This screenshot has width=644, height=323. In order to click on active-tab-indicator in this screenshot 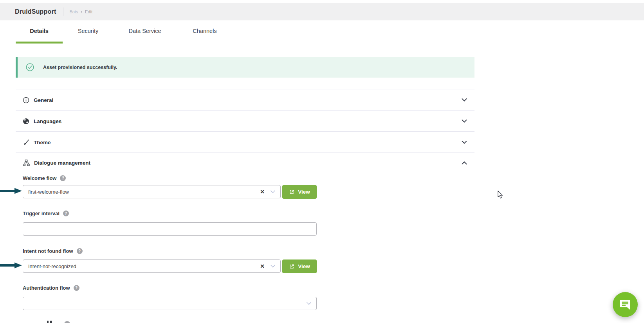, I will do `click(39, 42)`.